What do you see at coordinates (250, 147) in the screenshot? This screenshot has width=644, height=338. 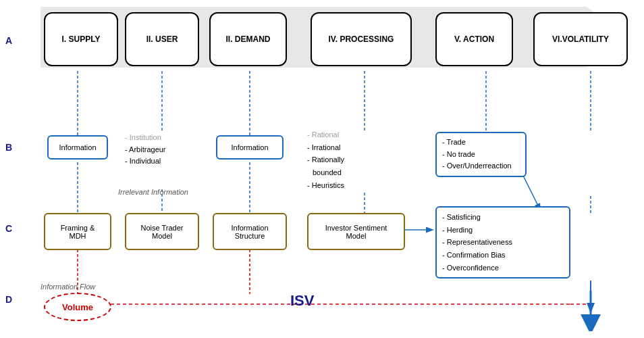 I see `b-information-2: Information` at bounding box center [250, 147].